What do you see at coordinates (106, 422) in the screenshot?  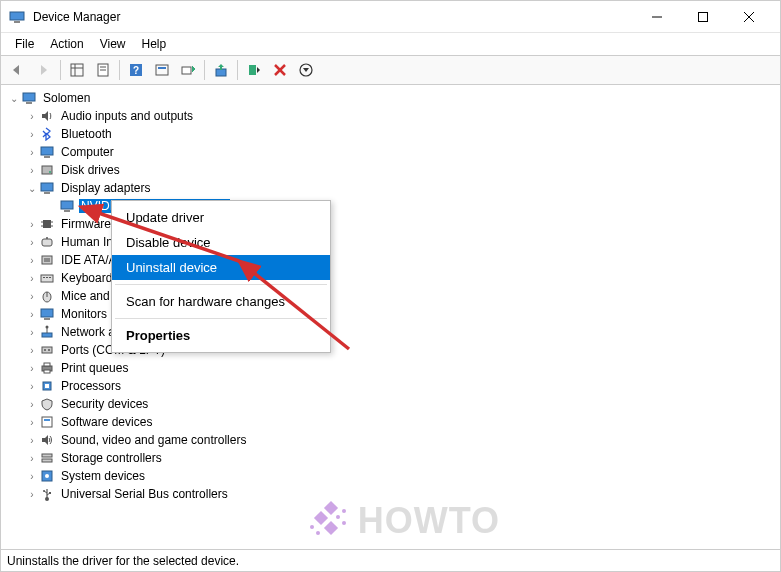 I see `tree-category-label: Software devices` at bounding box center [106, 422].